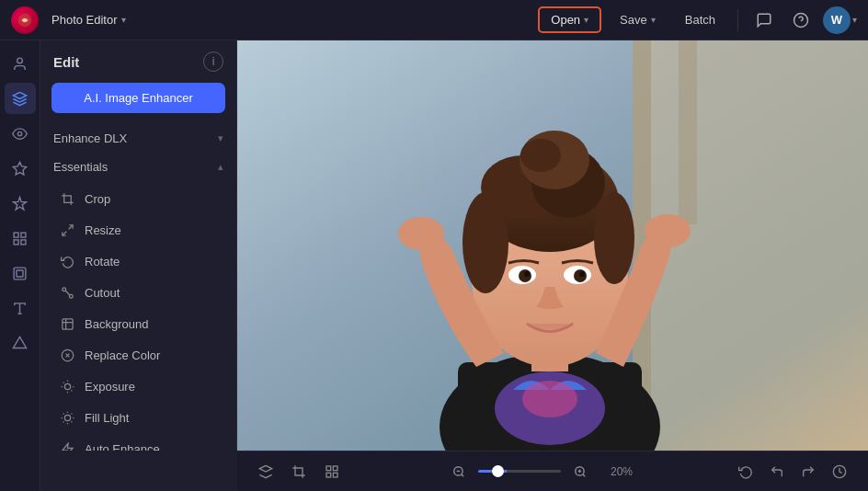  Describe the element at coordinates (221, 167) in the screenshot. I see `essentials-chevron-icon: ▴` at that location.